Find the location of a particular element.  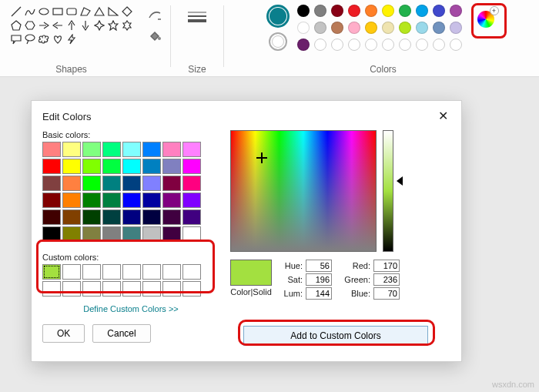

polygon-icon is located at coordinates (85, 12).